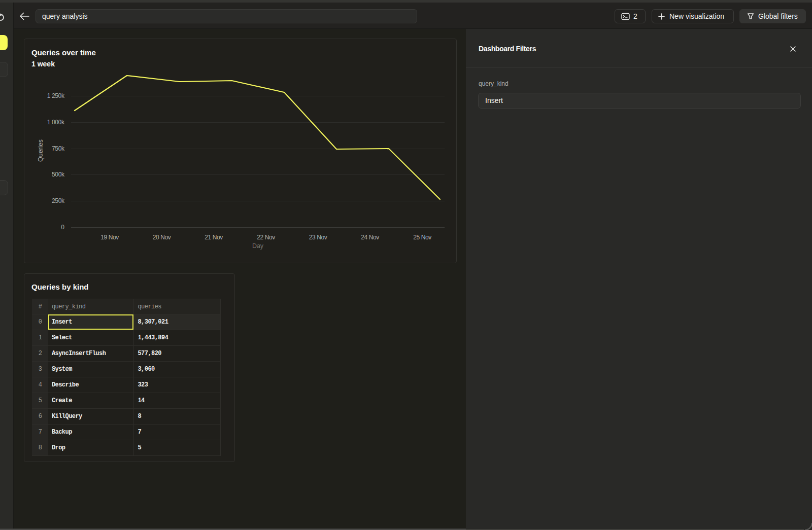  What do you see at coordinates (56, 122) in the screenshot?
I see `svg-text: 1 000k` at bounding box center [56, 122].